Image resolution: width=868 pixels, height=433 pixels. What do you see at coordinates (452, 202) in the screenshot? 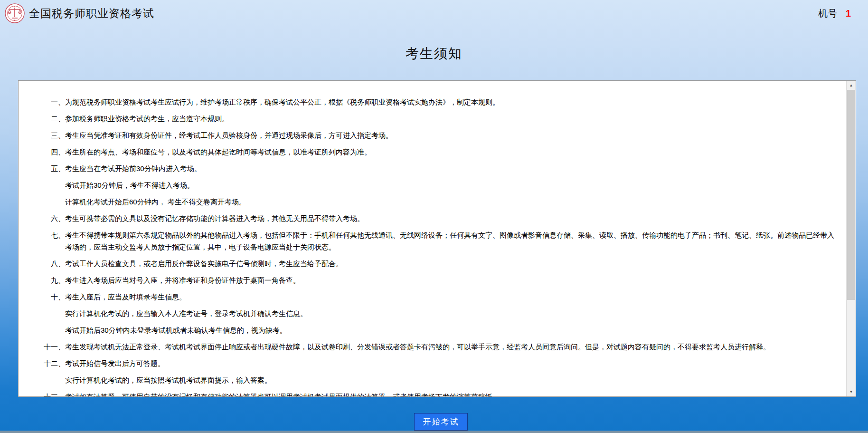
I see `notice-item-text: 计算机化考试开始后60分钟内， 考生不得交卷离开考场。` at bounding box center [452, 202].